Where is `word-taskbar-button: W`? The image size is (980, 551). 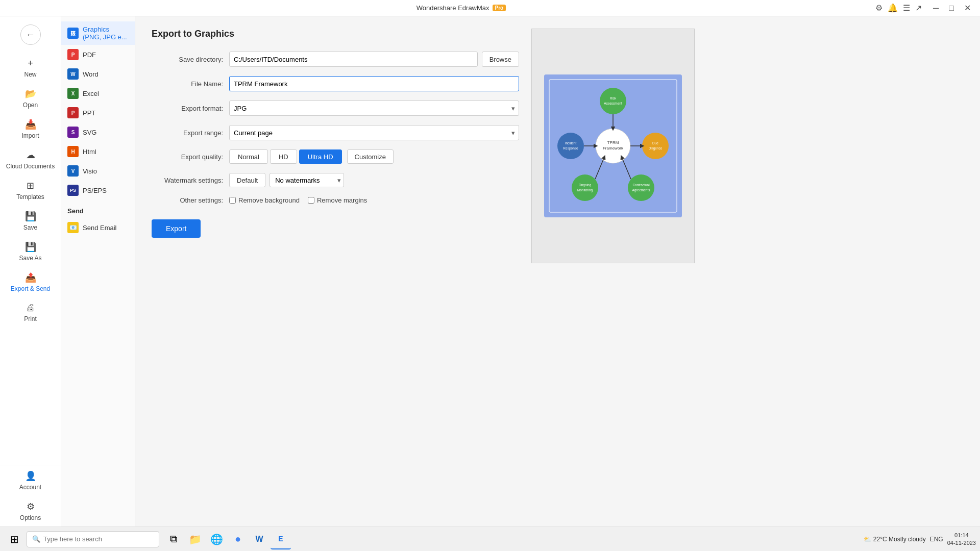
word-taskbar-button: W is located at coordinates (259, 539).